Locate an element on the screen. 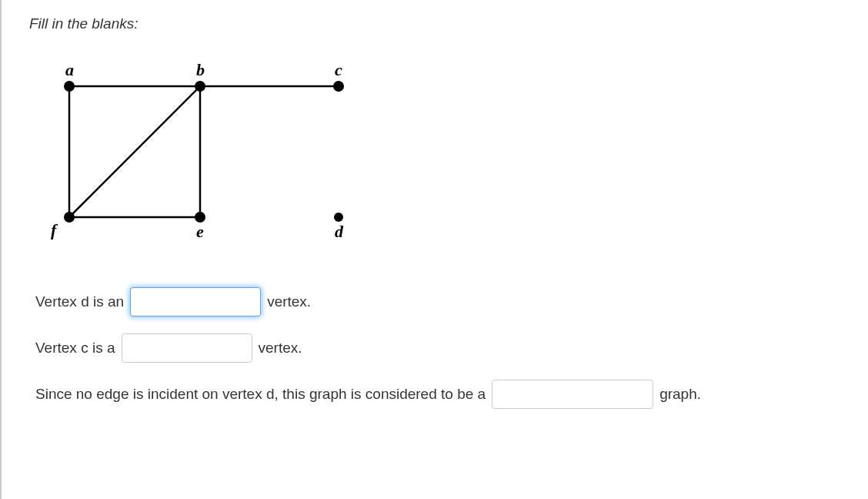 The height and width of the screenshot is (499, 868). vertex-label-d: d is located at coordinates (339, 231).